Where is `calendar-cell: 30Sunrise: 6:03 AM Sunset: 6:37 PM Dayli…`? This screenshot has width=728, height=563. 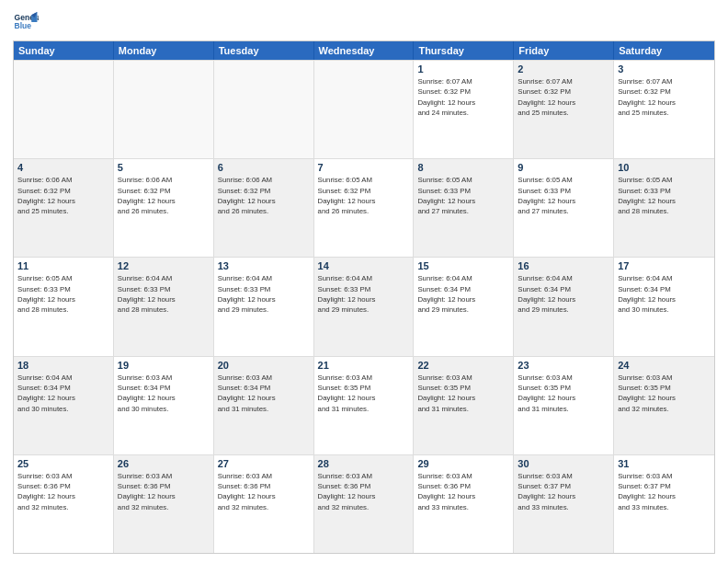
calendar-cell: 30Sunrise: 6:03 AM Sunset: 6:37 PM Dayli… is located at coordinates (564, 504).